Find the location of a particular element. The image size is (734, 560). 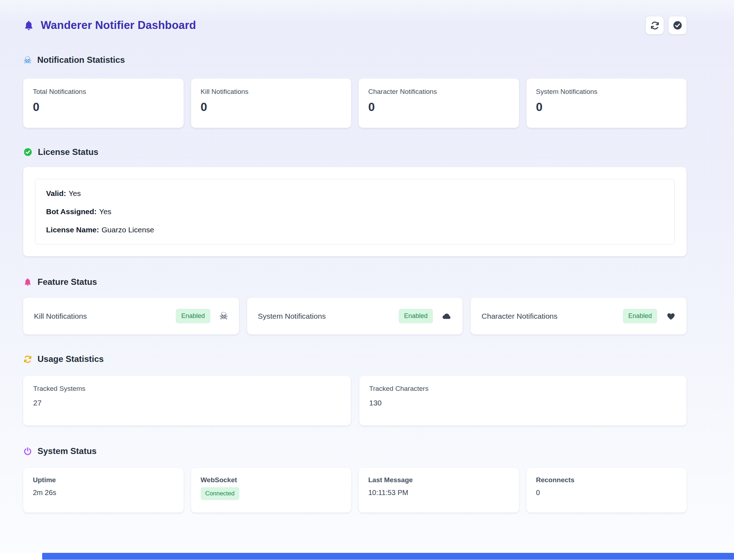

feature-status-group: Enabled ☠ is located at coordinates (202, 316).